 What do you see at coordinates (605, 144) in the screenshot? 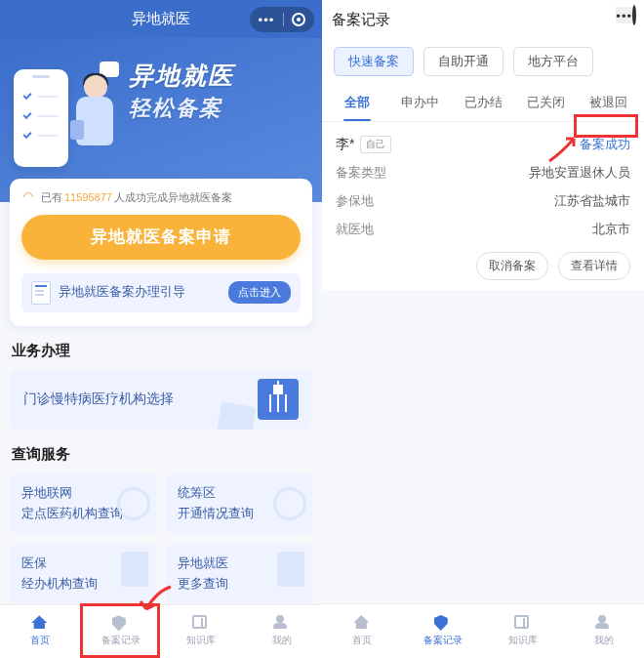
I see `record-status: 备案成功` at bounding box center [605, 144].